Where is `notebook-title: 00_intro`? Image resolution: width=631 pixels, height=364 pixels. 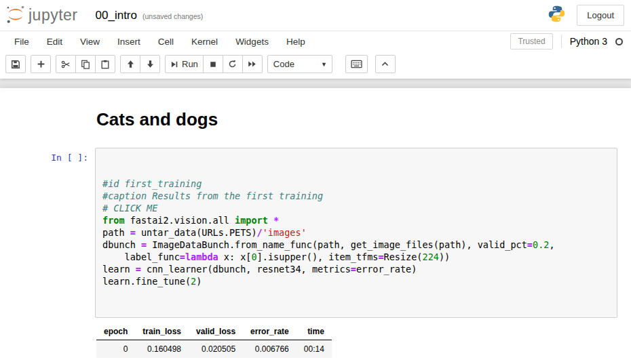 notebook-title: 00_intro is located at coordinates (117, 16).